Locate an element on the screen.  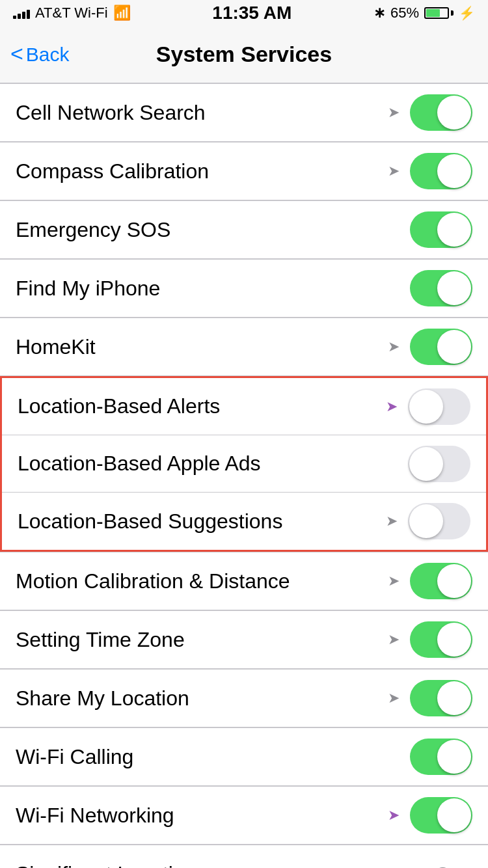
section-homekit: HomeKit ➤ is located at coordinates (244, 347).